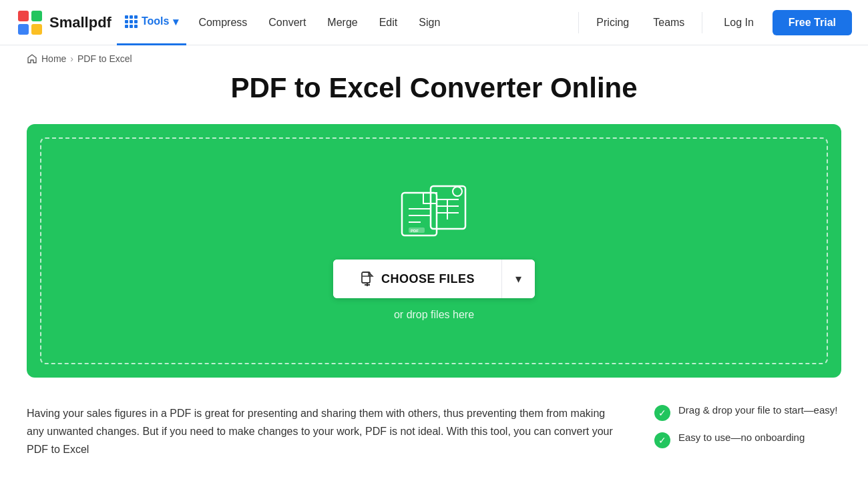  What do you see at coordinates (613, 23) in the screenshot?
I see `nav-pricing: Pricing` at bounding box center [613, 23].